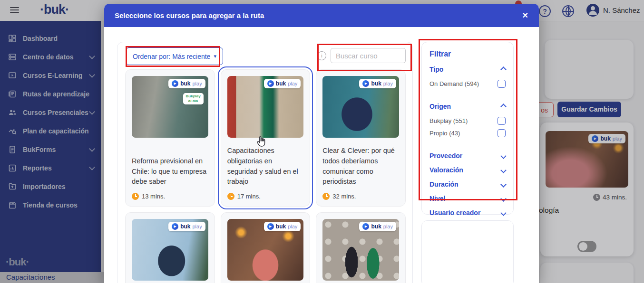 This screenshot has width=644, height=283. I want to click on close-icon: ✕, so click(525, 15).